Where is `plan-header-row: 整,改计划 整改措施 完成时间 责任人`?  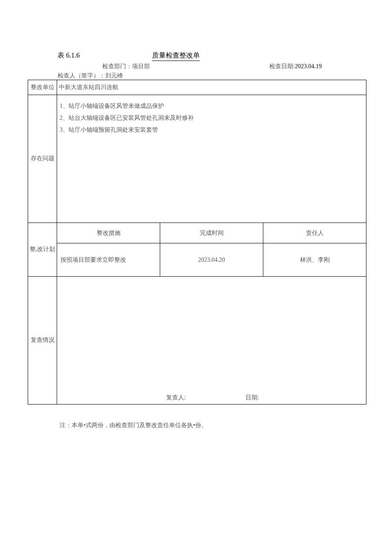 plan-header-row: 整,改计划 整改措施 完成时间 责任人 is located at coordinates (197, 233).